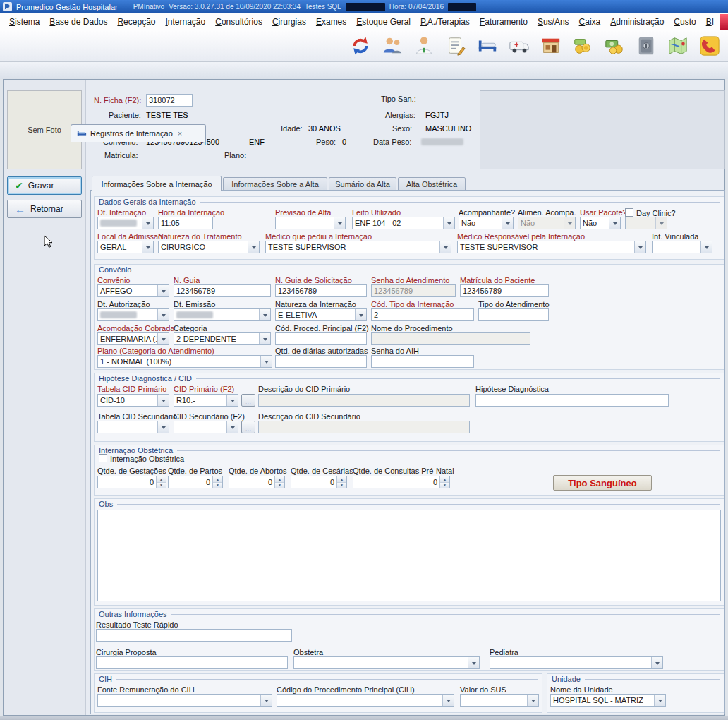 This screenshot has height=720, width=728. I want to click on previsao-combo, so click(310, 223).